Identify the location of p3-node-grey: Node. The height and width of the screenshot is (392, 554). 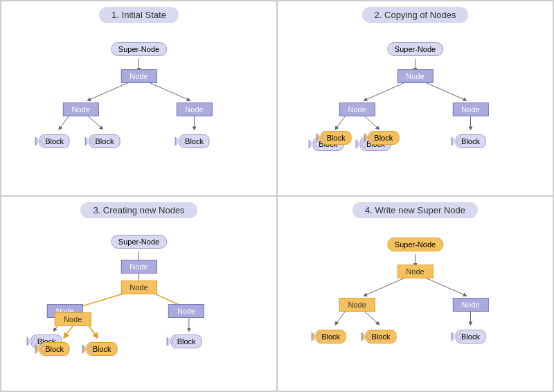
(138, 267).